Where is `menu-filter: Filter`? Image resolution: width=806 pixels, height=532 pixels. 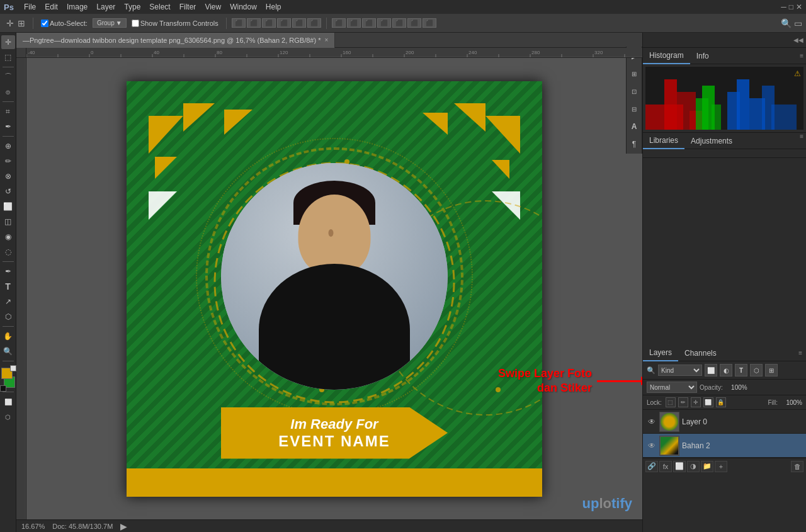 menu-filter: Filter is located at coordinates (188, 7).